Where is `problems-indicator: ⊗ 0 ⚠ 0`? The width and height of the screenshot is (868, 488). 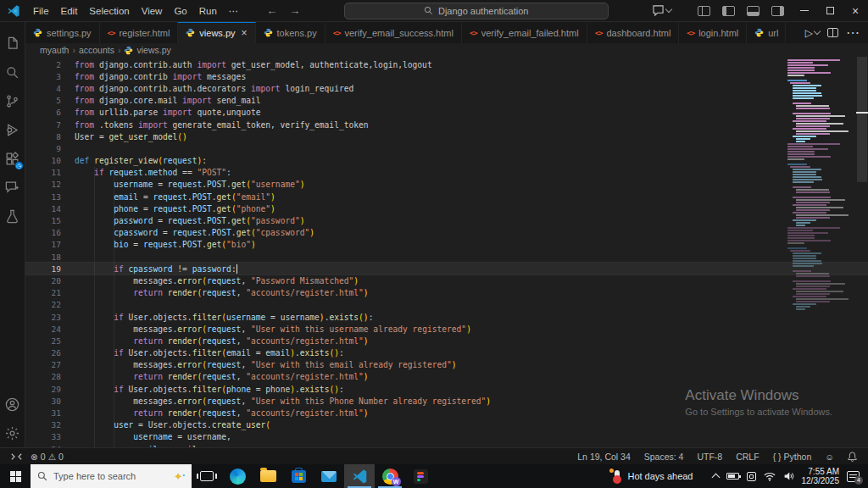
problems-indicator: ⊗ 0 ⚠ 0 is located at coordinates (47, 457).